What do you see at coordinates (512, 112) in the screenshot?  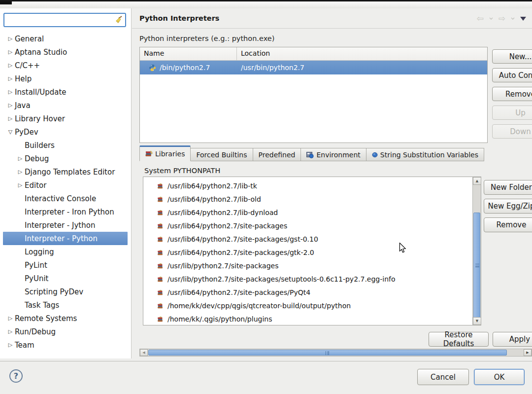 I see `interpreter-action-button: Up` at bounding box center [512, 112].